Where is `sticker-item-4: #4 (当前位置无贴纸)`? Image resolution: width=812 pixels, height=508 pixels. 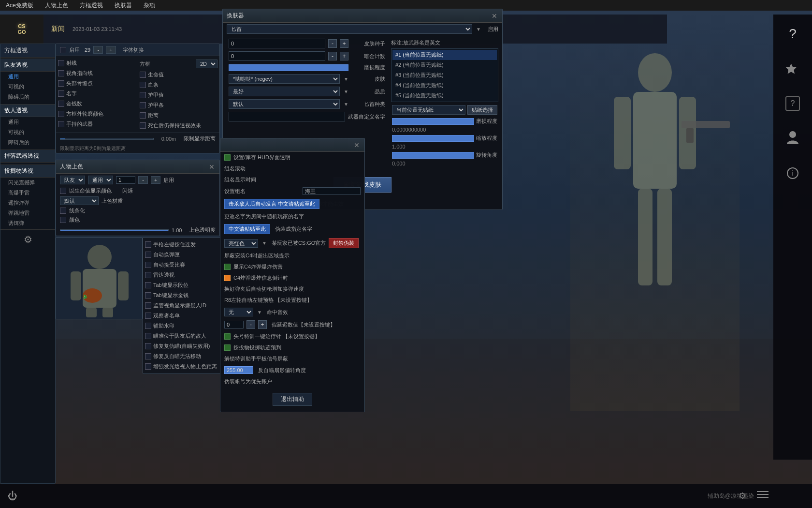 sticker-item-4: #4 (当前位置无贴纸) is located at coordinates (445, 85).